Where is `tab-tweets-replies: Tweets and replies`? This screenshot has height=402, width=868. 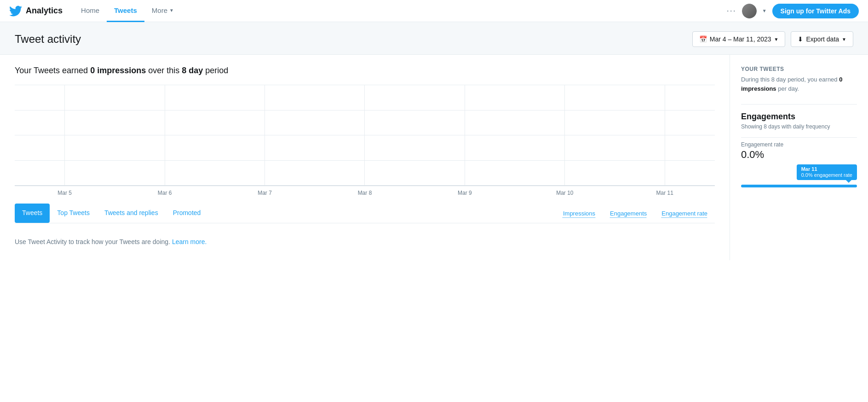
tab-tweets-replies: Tweets and replies is located at coordinates (132, 213).